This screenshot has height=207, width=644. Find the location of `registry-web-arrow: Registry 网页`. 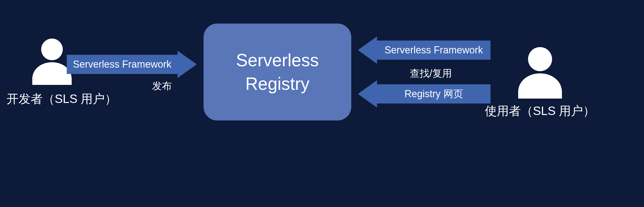

registry-web-arrow: Registry 网页 is located at coordinates (434, 94).